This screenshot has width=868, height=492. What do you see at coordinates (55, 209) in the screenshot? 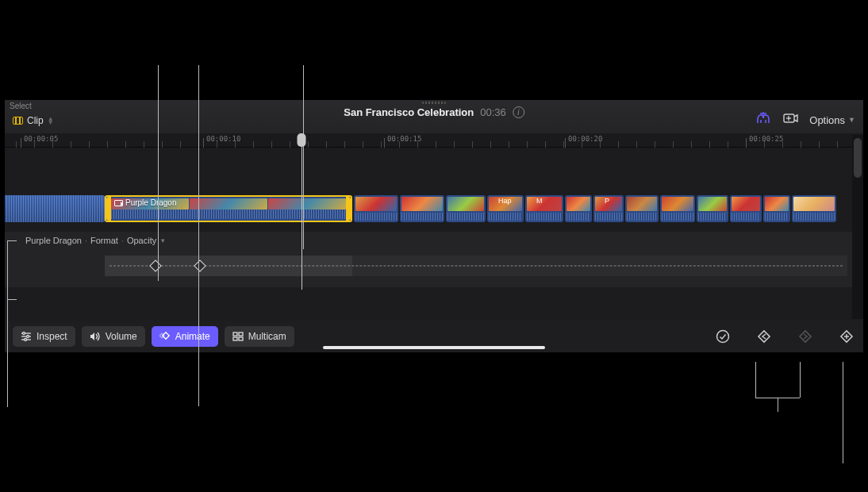
I see `clip-audio-lead` at bounding box center [55, 209].